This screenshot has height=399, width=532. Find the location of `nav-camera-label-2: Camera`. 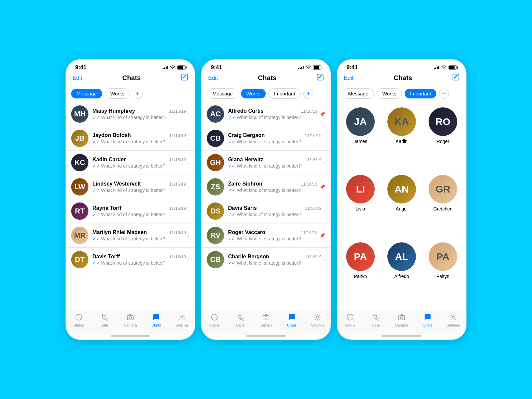

nav-camera-label-2: Camera is located at coordinates (266, 325).